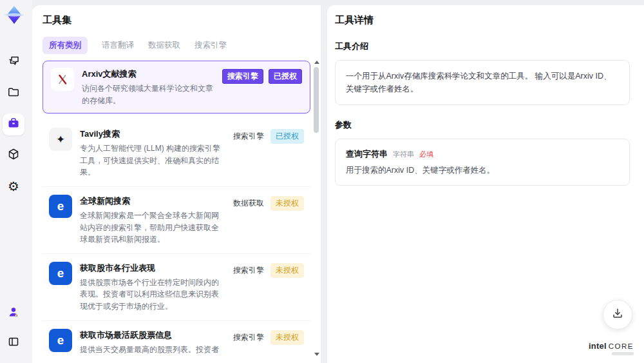 Image resolution: width=644 pixels, height=363 pixels. Describe the element at coordinates (176, 221) in the screenshot. I see `tool-card: e 全球新闻搜索 全球新闻搜索是一个聚合全球各大新闻网站内容的搜索引擎，帮助用户…` at that location.